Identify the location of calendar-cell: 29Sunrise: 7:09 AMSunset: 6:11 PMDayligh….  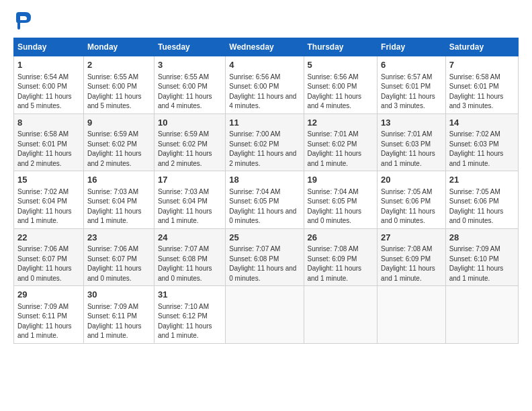
(49, 315).